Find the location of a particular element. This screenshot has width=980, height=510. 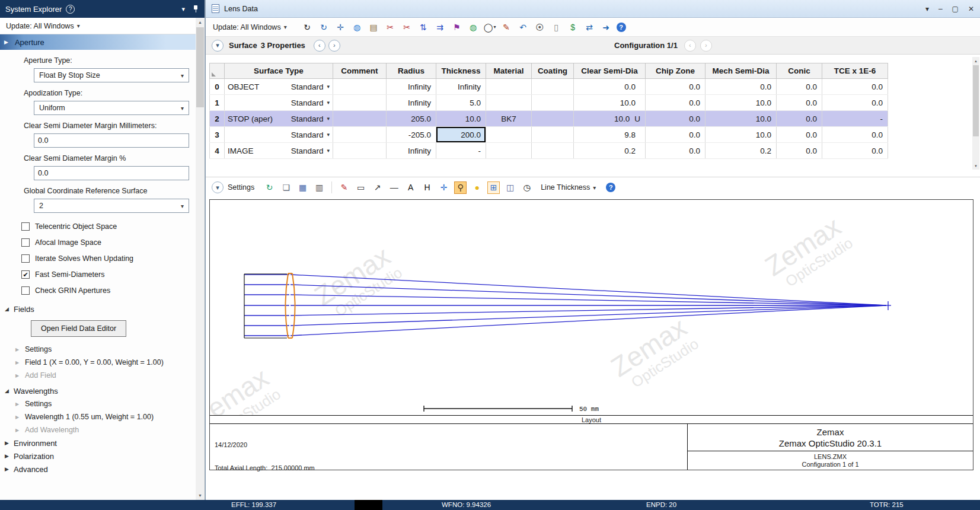

radius-cell: 205.0 is located at coordinates (411, 119).